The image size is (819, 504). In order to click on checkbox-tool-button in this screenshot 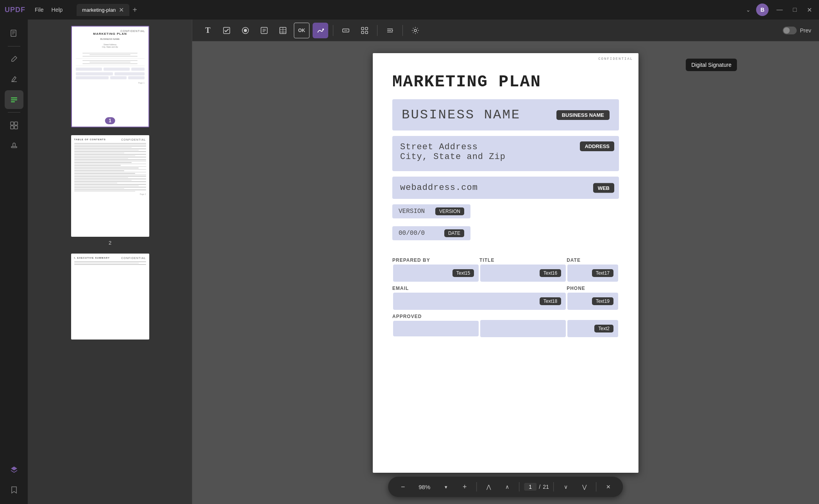, I will do `click(227, 30)`.